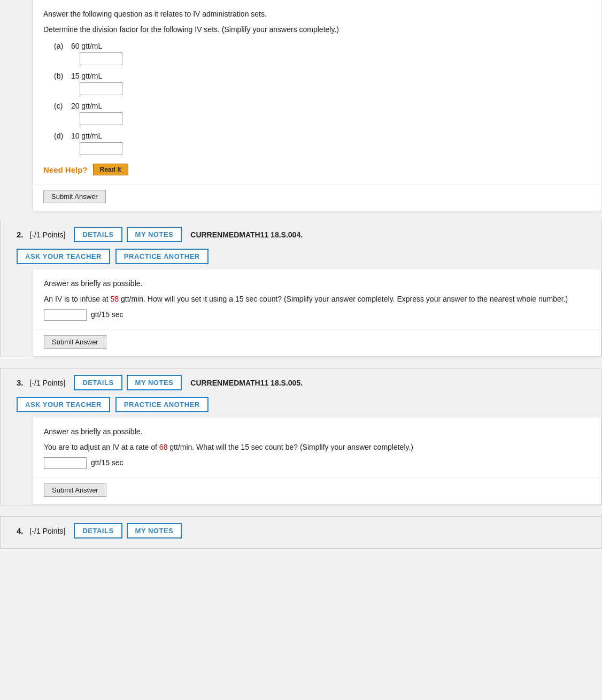 This screenshot has width=602, height=700. What do you see at coordinates (301, 258) in the screenshot?
I see `q2-actions: ASK YOUR TEACHER PRACTICE ANOTHER` at bounding box center [301, 258].